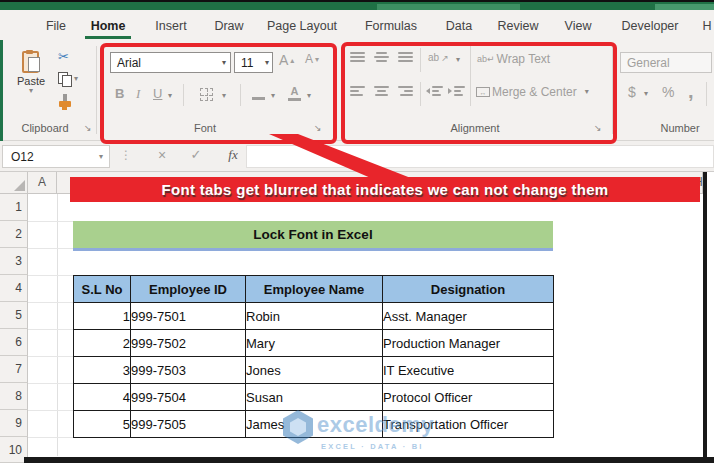 The image size is (714, 463). What do you see at coordinates (406, 57) in the screenshot?
I see `align-bottom-button` at bounding box center [406, 57].